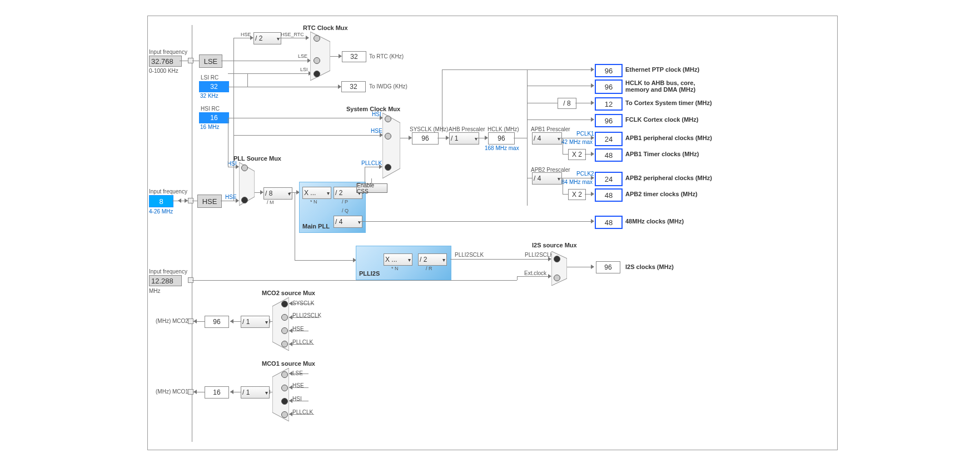  Describe the element at coordinates (377, 114) in the screenshot. I see `sysmux-hsi: HSI` at that location.